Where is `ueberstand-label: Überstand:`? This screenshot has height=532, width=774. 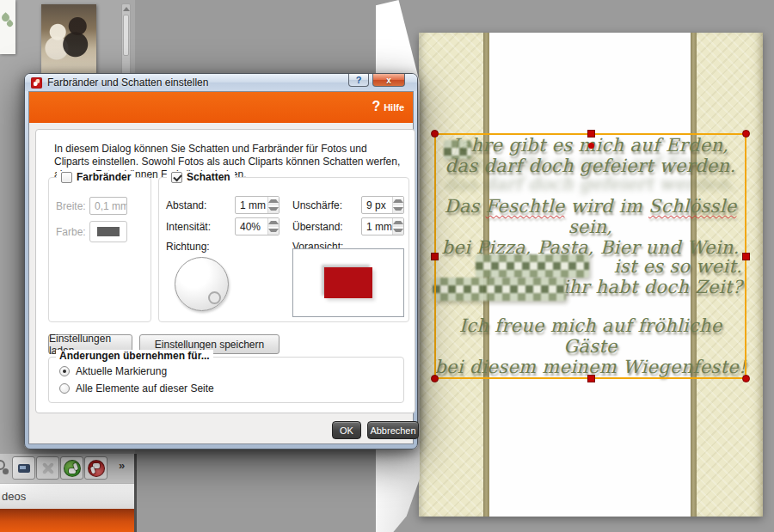
ueberstand-label: Überstand: is located at coordinates (318, 227).